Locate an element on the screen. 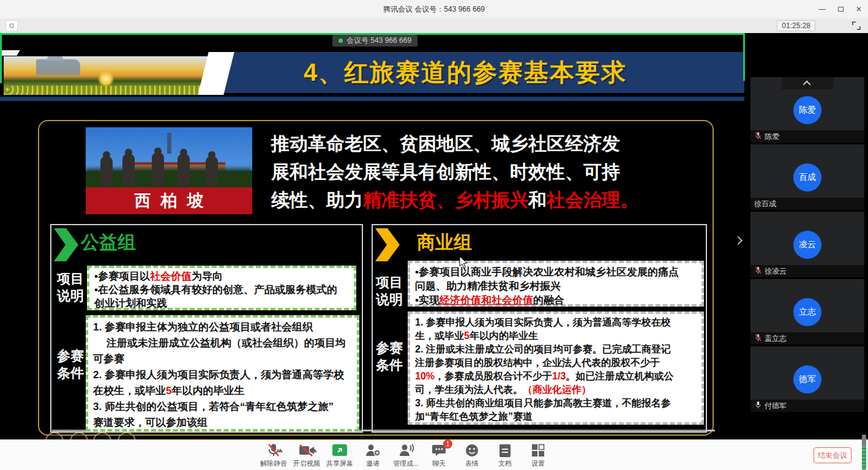  text-line: 创业计划和实践 is located at coordinates (222, 304).